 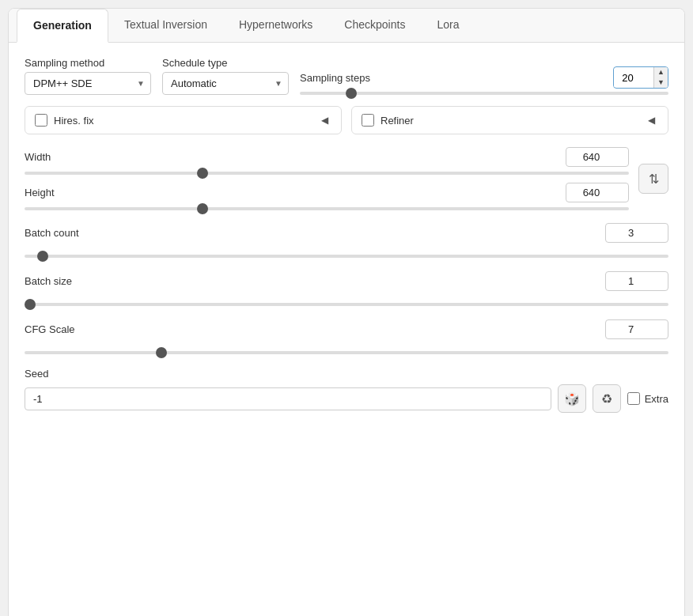 What do you see at coordinates (661, 73) in the screenshot?
I see `steps-spin-up-button: ▲` at bounding box center [661, 73].